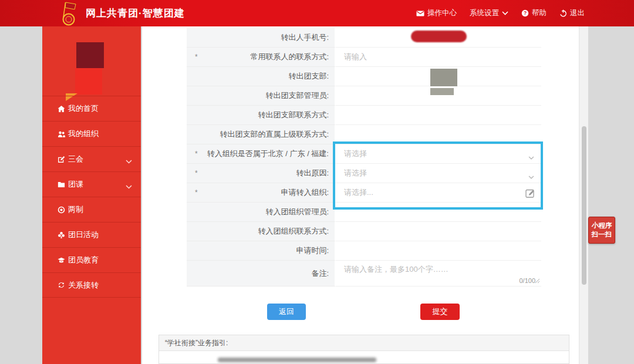 The height and width of the screenshot is (364, 634). I want to click on field-label: 转入组织是否属于北京 / 广东 / 福建:, so click(268, 154).